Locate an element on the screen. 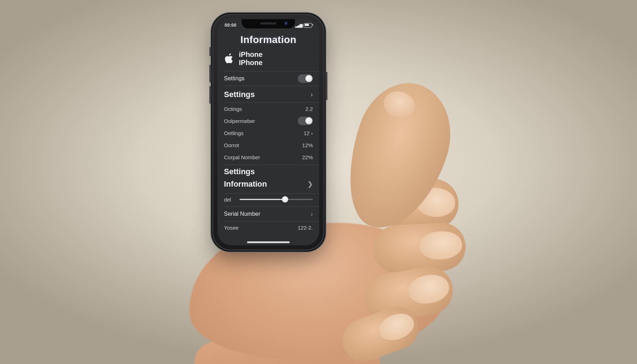 Image resolution: width=637 pixels, height=364 pixels. settings-toggle is located at coordinates (305, 79).